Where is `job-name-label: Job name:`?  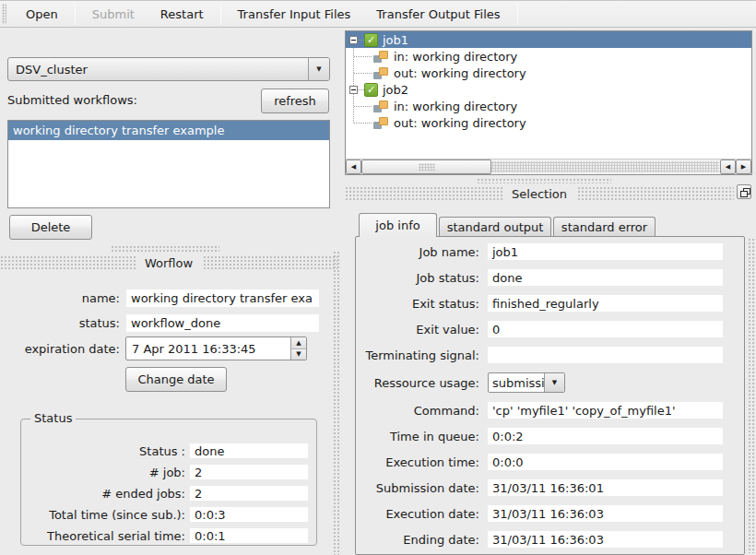
job-name-label: Job name: is located at coordinates (422, 253).